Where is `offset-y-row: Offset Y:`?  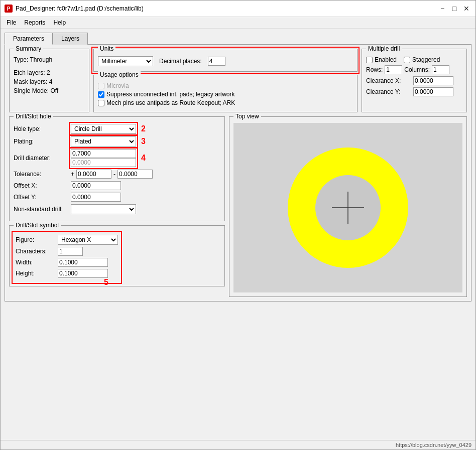
offset-y-row: Offset Y: is located at coordinates (117, 197).